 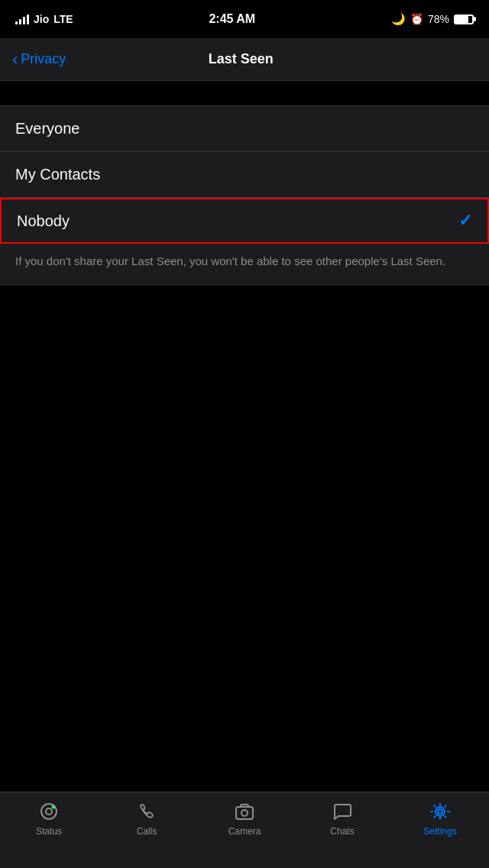 What do you see at coordinates (22, 19) in the screenshot?
I see `signal-icon` at bounding box center [22, 19].